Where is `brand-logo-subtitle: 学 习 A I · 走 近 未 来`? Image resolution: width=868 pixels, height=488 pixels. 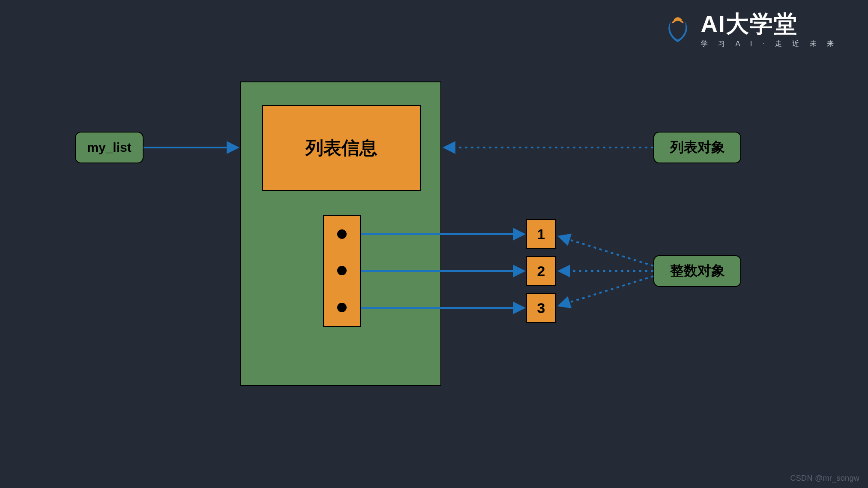
brand-logo-subtitle: 学 习 A I · 走 近 未 来 is located at coordinates (769, 44).